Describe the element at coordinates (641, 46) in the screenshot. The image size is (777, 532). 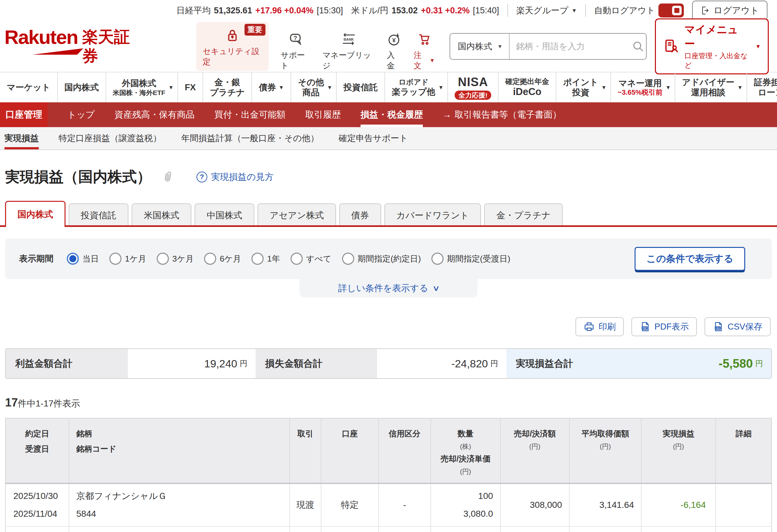
I see `search-icon` at that location.